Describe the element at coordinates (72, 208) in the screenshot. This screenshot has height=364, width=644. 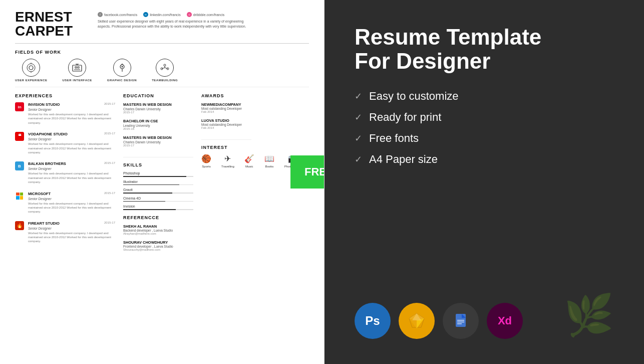
I see `exp-desc-4: Worked for this web development company.…` at that location.